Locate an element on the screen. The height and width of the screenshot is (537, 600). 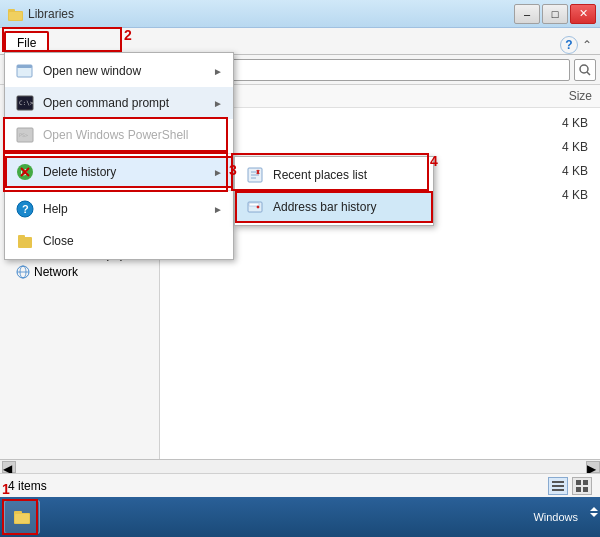
close-menu-icon is located at coordinates (25, 241).